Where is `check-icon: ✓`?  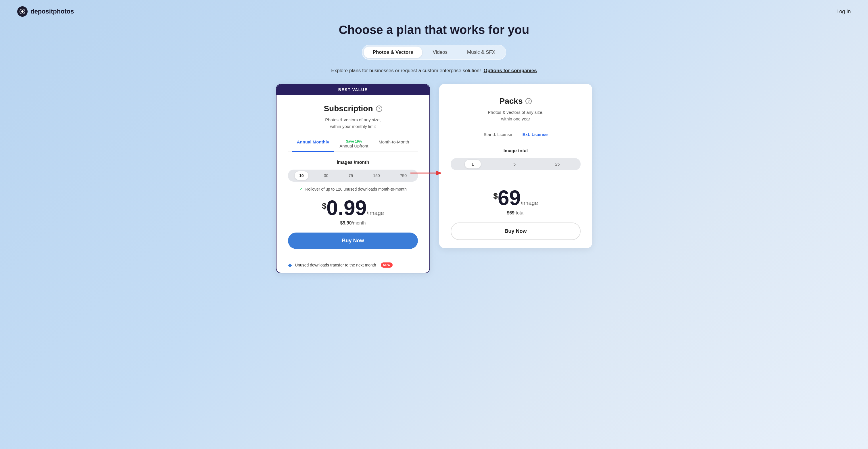 check-icon: ✓ is located at coordinates (301, 189).